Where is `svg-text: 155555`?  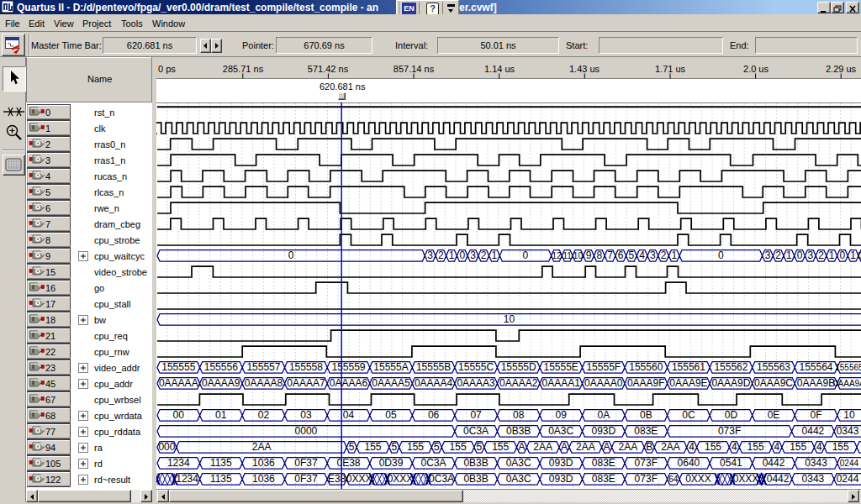
svg-text: 155555 is located at coordinates (178, 367).